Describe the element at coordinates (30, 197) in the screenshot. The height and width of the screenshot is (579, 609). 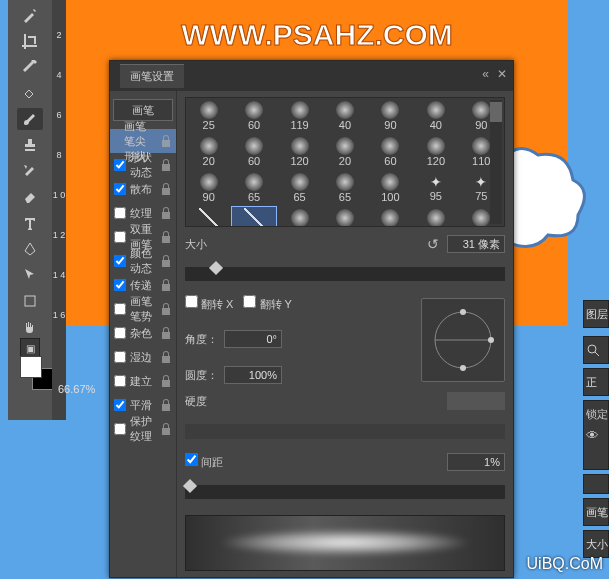
I see `eraser-tool` at that location.